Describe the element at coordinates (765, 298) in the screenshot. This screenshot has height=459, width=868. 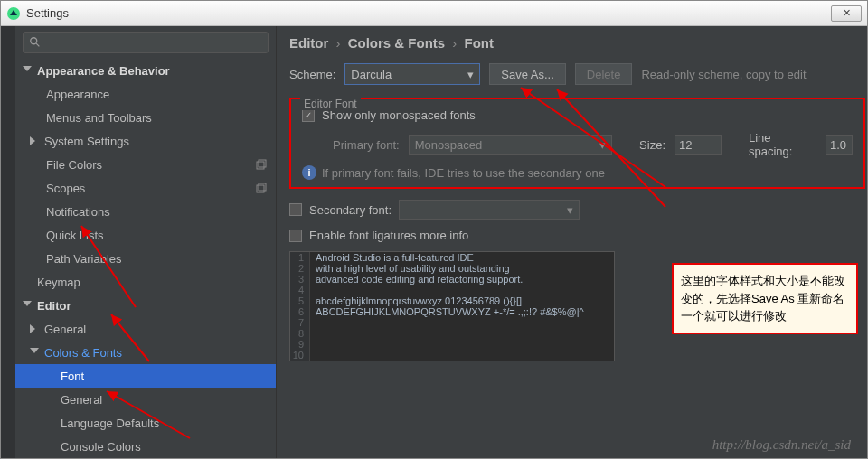
I see `annotation-callout: 这里的字体样式和大小是不能改变的，先选择Save As 重新命名一个就可以进行修…` at that location.